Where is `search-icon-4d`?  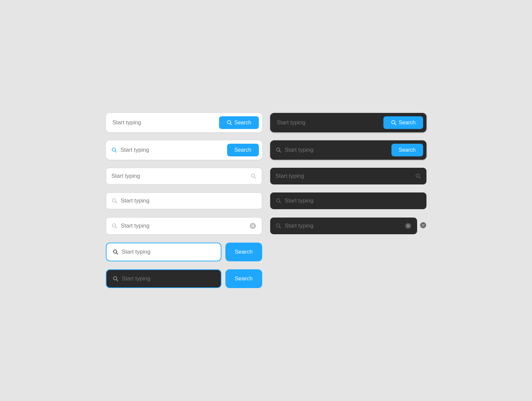 search-icon-4d is located at coordinates (279, 201).